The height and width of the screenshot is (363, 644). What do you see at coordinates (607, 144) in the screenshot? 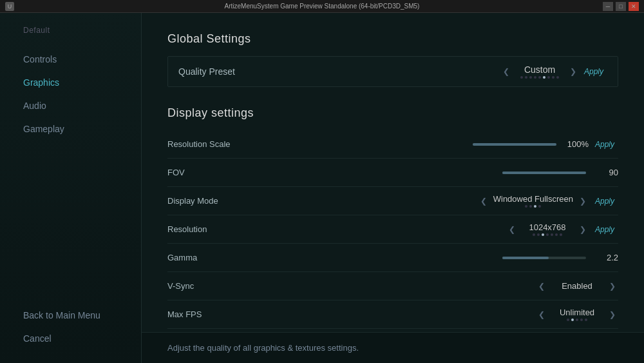
I see `resolution-scale-apply-button: Apply` at bounding box center [607, 144].